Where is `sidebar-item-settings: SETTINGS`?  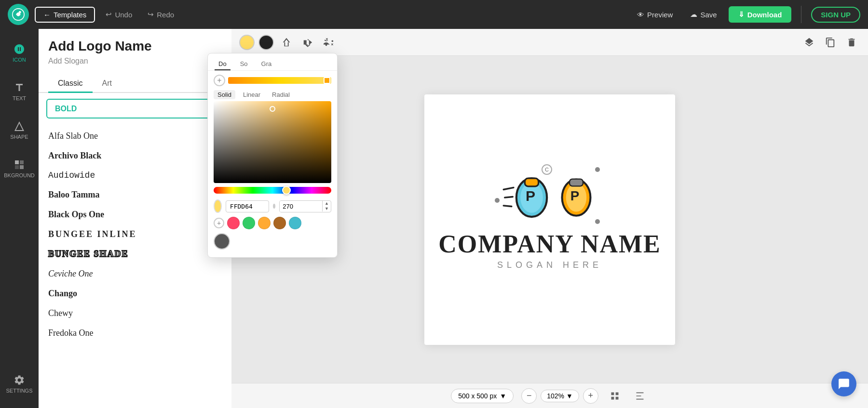
sidebar-item-settings: SETTINGS is located at coordinates (19, 384).